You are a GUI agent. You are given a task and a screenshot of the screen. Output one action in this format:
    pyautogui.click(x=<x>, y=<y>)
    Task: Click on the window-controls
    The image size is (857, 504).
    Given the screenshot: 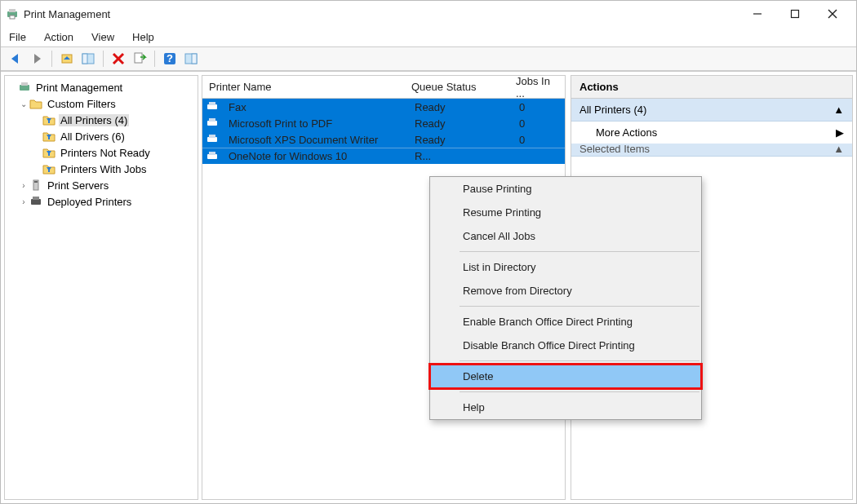 What is the action you would take?
    pyautogui.click(x=795, y=14)
    